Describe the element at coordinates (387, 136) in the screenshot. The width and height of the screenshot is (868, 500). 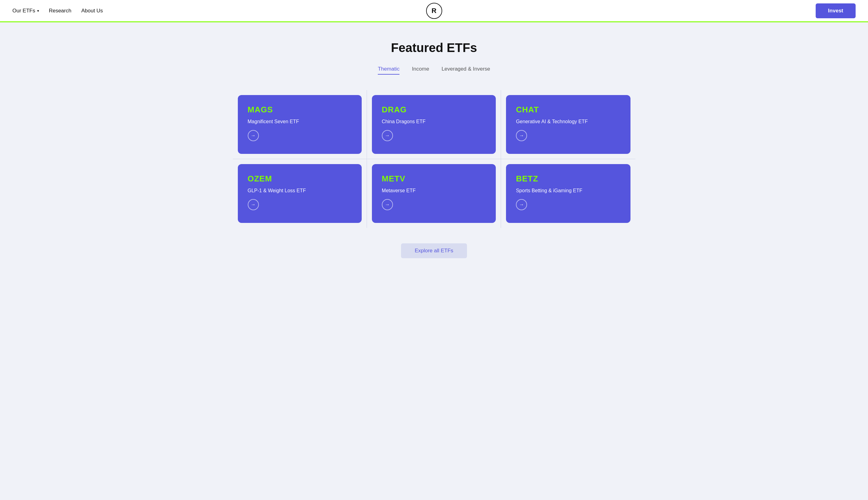
I see `etf-arrow-icon-drag: →` at that location.